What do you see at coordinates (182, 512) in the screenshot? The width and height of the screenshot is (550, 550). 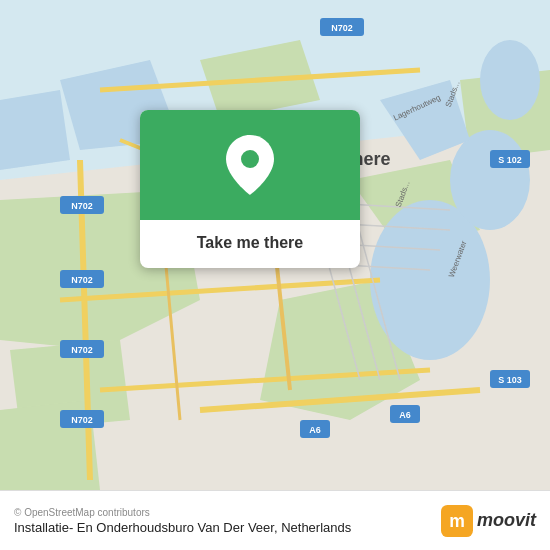 I see `copyright-text: © OpenStreetMap contributors` at bounding box center [182, 512].